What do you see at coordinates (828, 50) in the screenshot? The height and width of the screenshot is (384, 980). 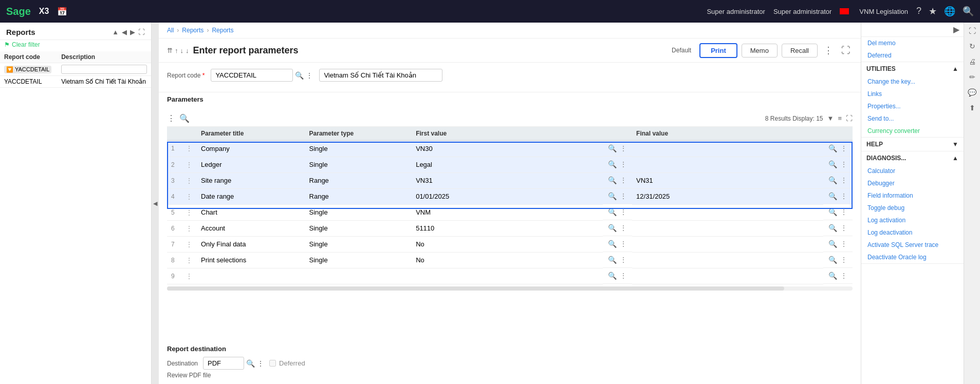 I see `more-options-icon: ⋮` at bounding box center [828, 50].